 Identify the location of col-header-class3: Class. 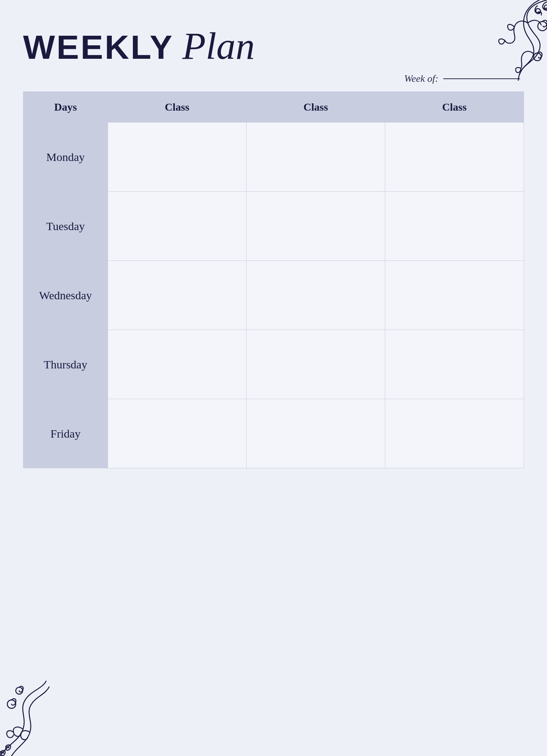
(455, 107).